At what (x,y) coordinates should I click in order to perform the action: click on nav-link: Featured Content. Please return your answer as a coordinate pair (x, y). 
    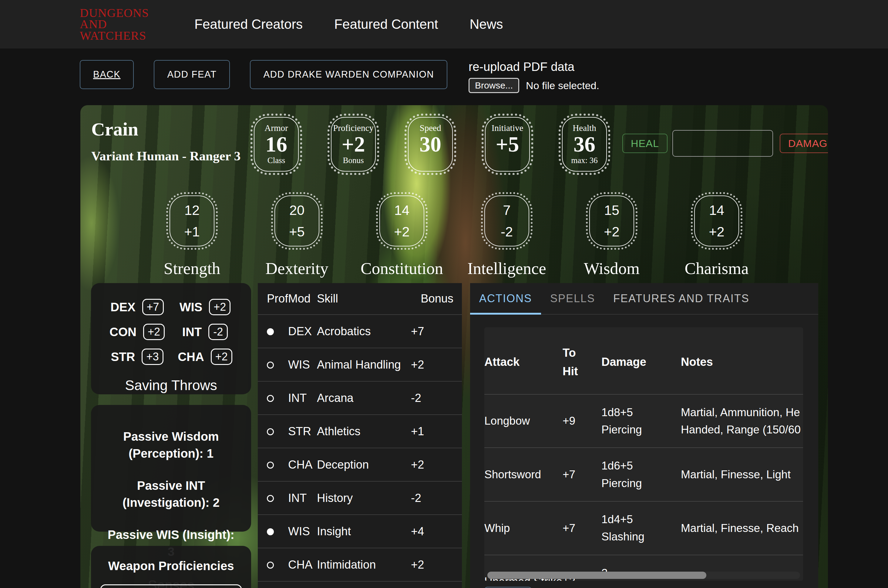
    Looking at the image, I should click on (386, 24).